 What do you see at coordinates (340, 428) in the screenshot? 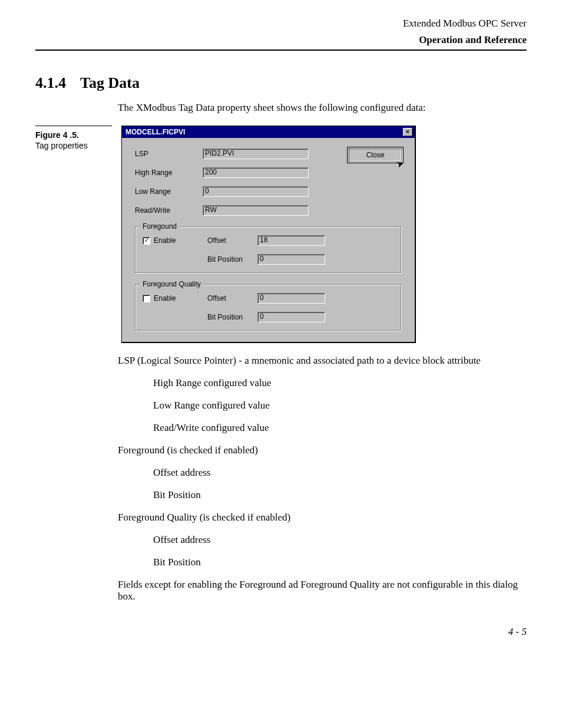
I see `read-write-explanation: Read/Write configured value` at bounding box center [340, 428].